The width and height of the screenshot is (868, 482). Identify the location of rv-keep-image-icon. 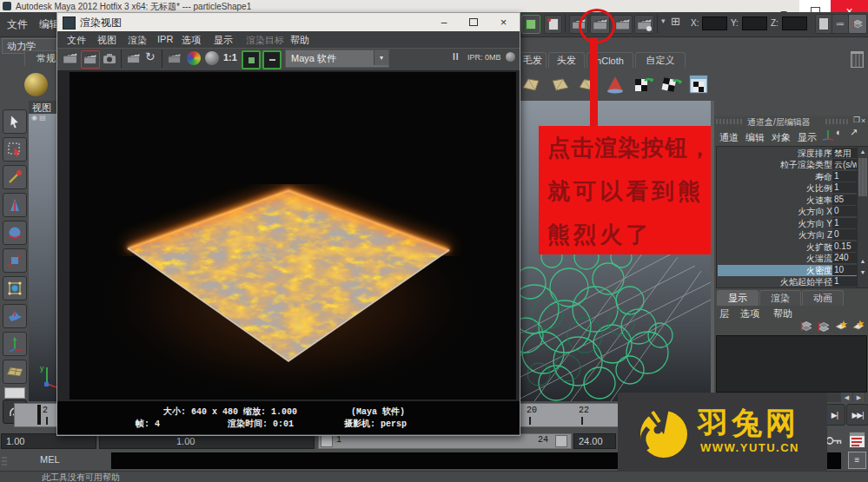
(251, 60).